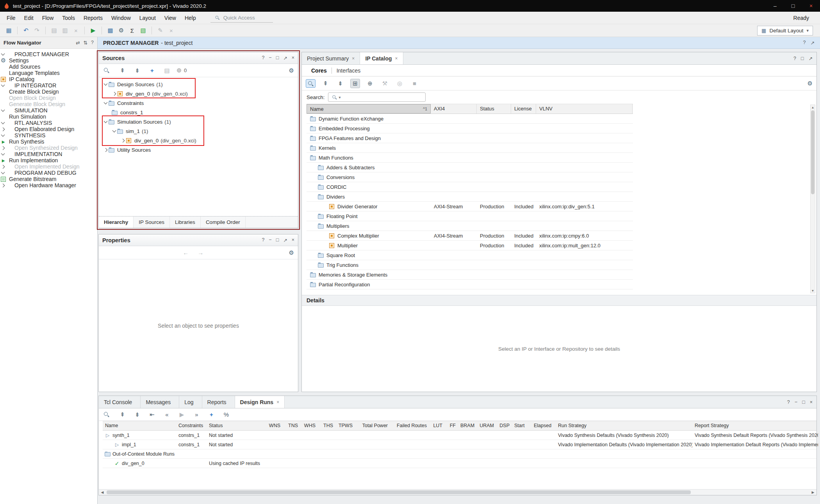 This screenshot has width=820, height=504. Describe the element at coordinates (11, 18) in the screenshot. I see `menu-file: File` at that location.